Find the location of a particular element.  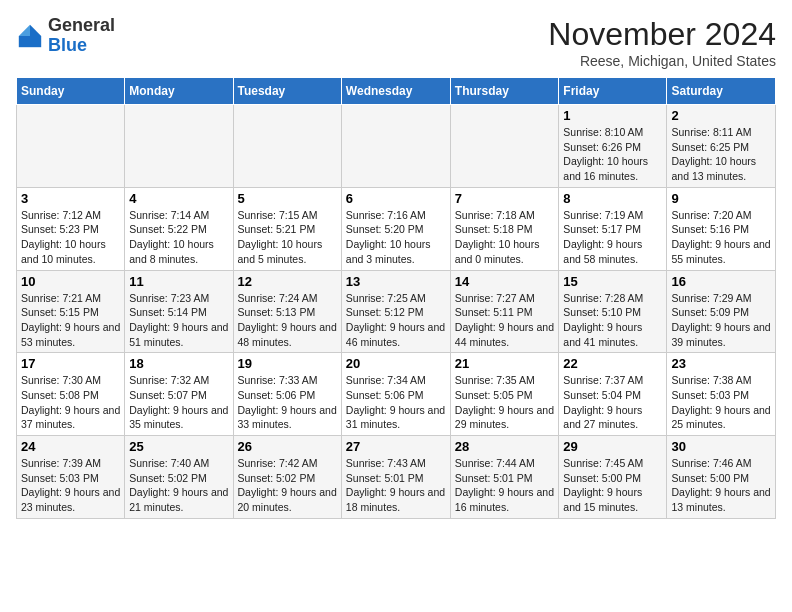

header-tuesday: Tuesday is located at coordinates (287, 92).